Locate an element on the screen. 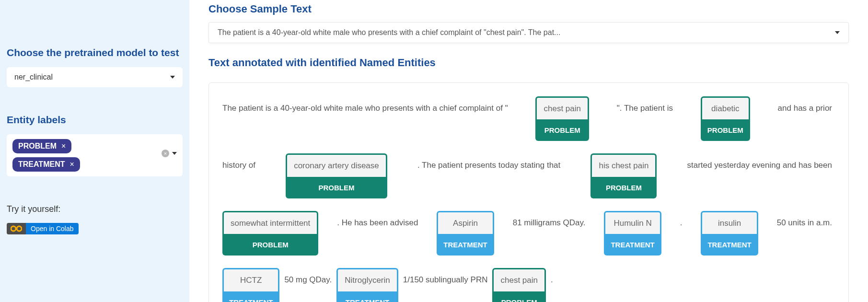  entity-problem: his chest painPROBLEM is located at coordinates (624, 175).